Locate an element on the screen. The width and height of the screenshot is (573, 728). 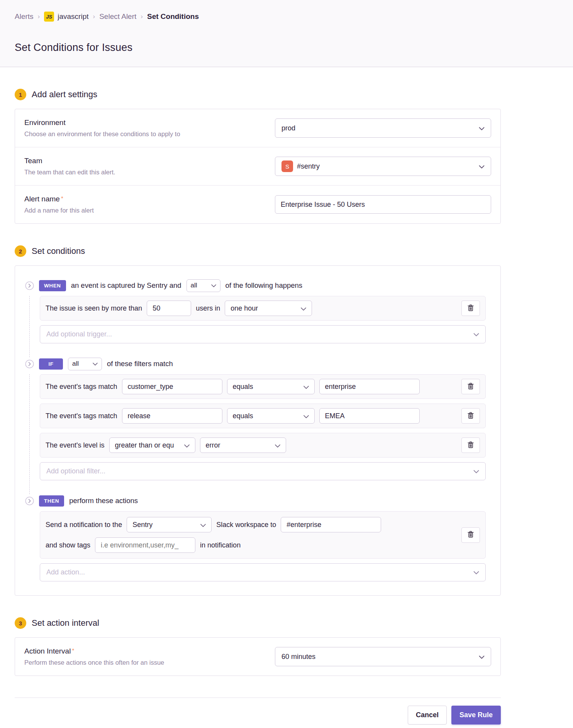
step3-title: Set action interval is located at coordinates (66, 623).